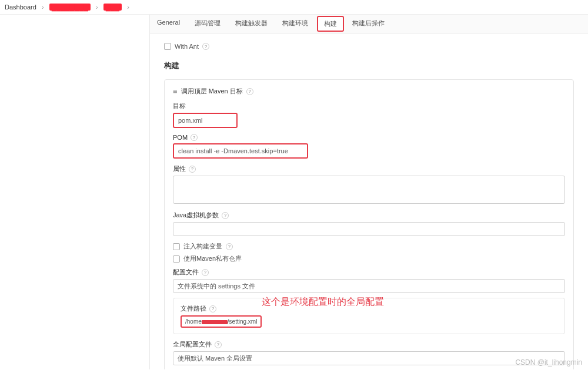 The width and height of the screenshot is (588, 370). What do you see at coordinates (369, 229) in the screenshot?
I see `jvm-input` at bounding box center [369, 229].